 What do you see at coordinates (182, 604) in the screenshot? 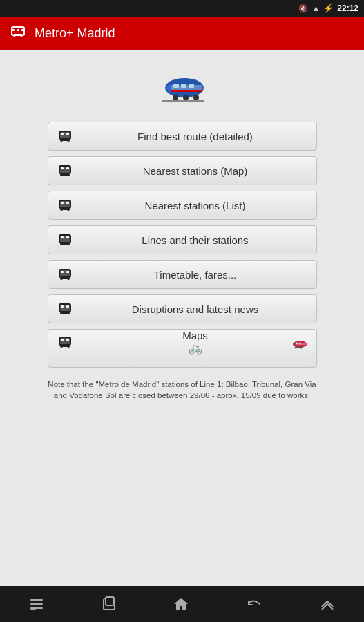
I see `bottom-nav` at bounding box center [182, 604].